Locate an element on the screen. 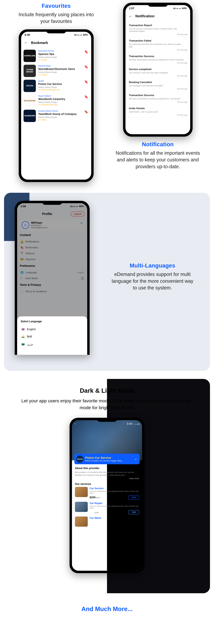 Image resolution: width=214 pixels, height=644 pixels. service-name: Car Repair is located at coordinates (114, 503).